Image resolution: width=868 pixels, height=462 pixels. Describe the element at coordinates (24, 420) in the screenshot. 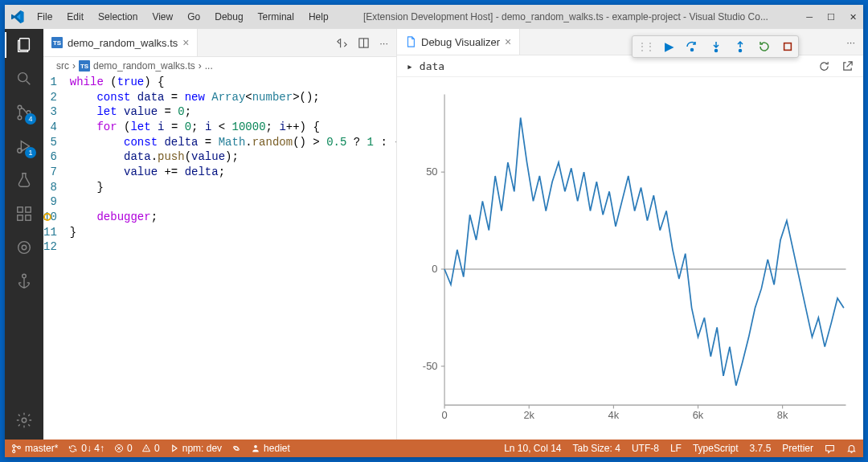

I see `settings-icon` at that location.